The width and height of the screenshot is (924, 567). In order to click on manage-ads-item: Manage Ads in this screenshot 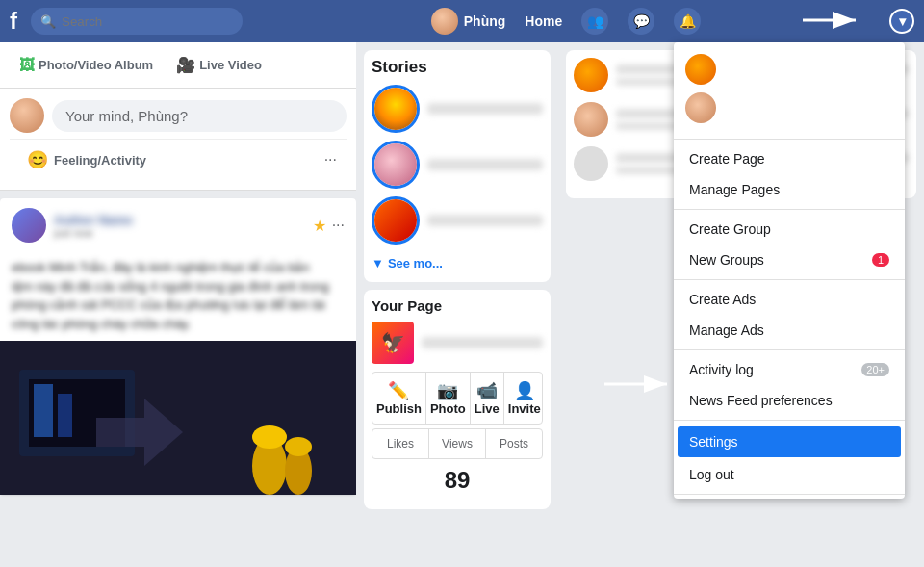, I will do `click(789, 330)`.